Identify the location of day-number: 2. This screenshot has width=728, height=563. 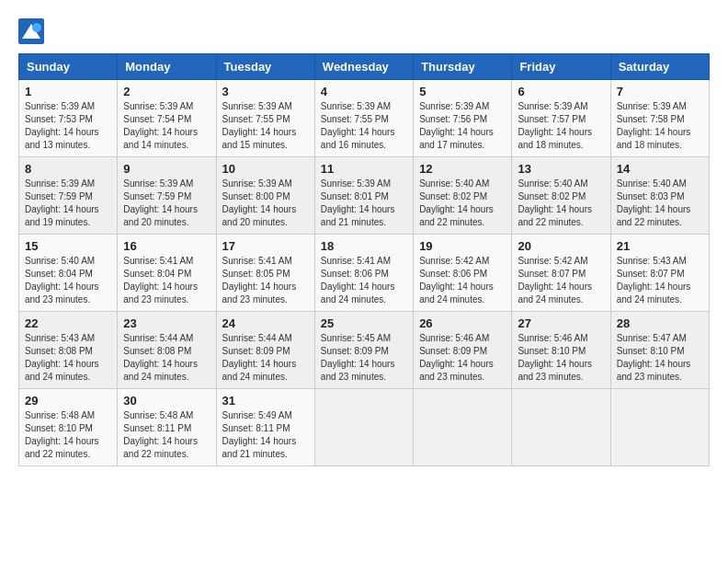
(166, 92).